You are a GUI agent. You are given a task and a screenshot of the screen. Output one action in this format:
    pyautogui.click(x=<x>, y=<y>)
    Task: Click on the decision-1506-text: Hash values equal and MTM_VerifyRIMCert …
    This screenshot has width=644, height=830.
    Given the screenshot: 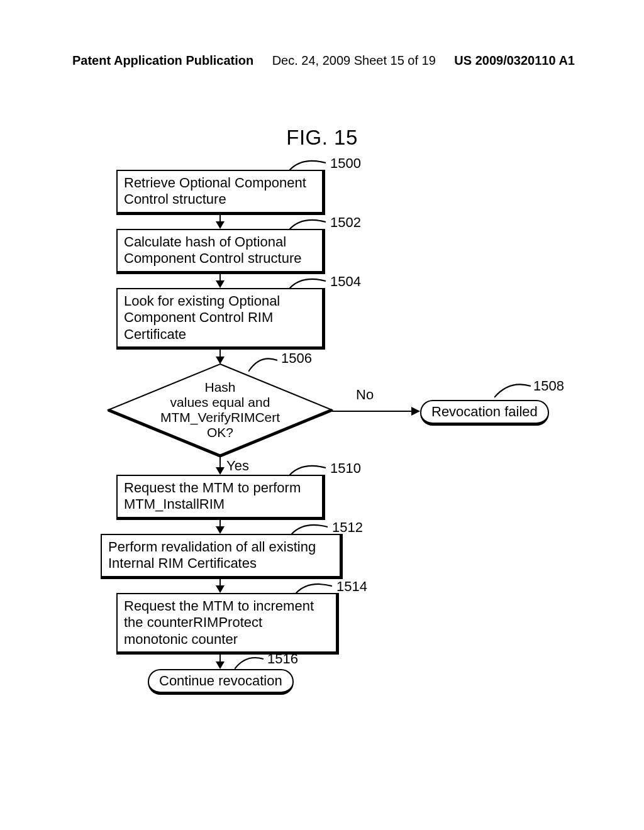 What is the action you would take?
    pyautogui.click(x=220, y=410)
    